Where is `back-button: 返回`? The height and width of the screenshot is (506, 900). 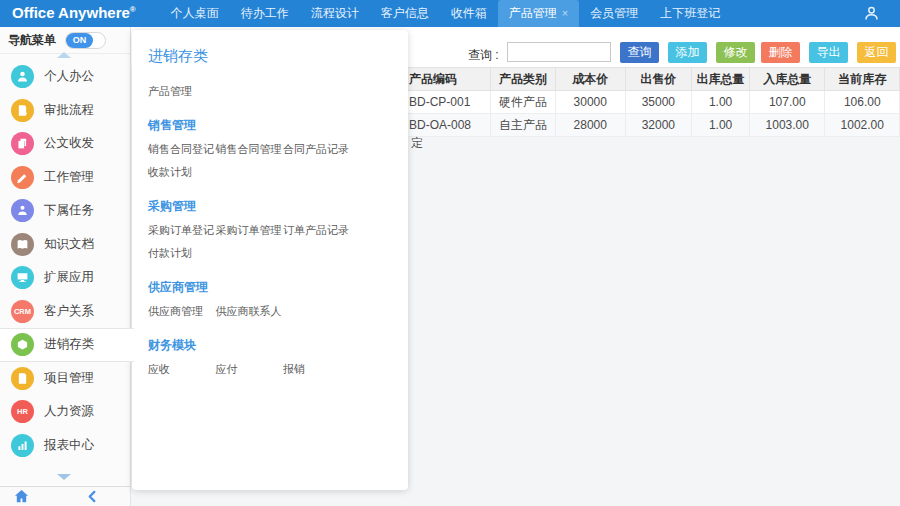 back-button: 返回 is located at coordinates (876, 52).